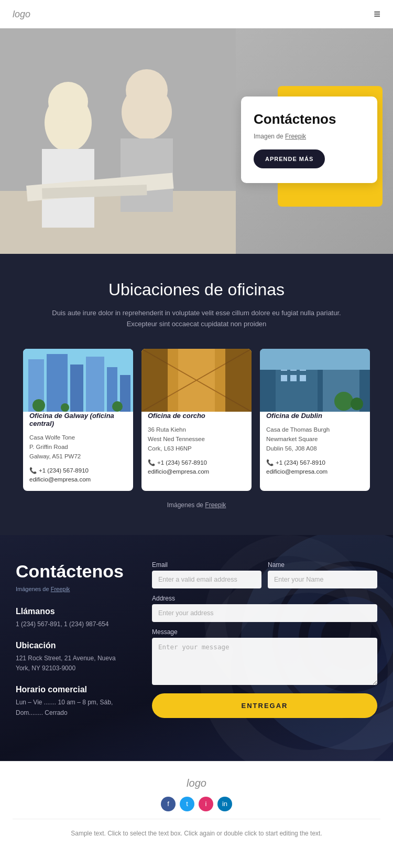 This screenshot has height=868, width=393. What do you see at coordinates (196, 440) in the screenshot?
I see `office-address-cork: 36 Ruta KiehnWest Ned TennesseeCork, L63…` at bounding box center [196, 440].